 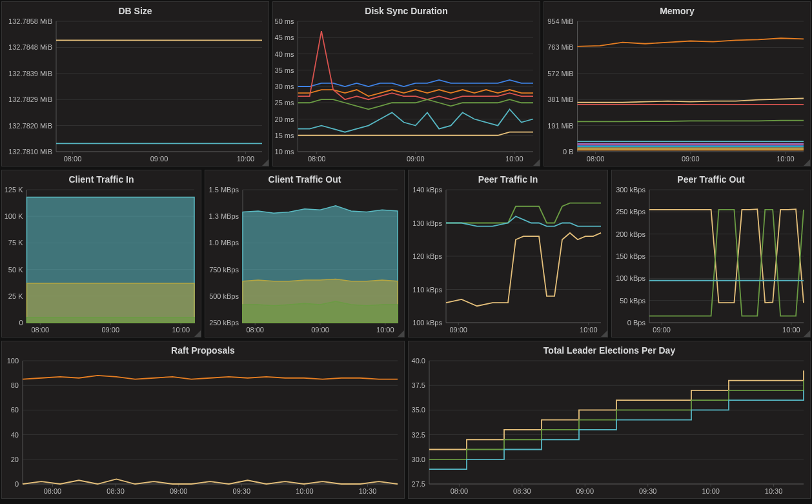 What do you see at coordinates (633, 301) in the screenshot?
I see `svg-text: 50 kBps` at bounding box center [633, 301].